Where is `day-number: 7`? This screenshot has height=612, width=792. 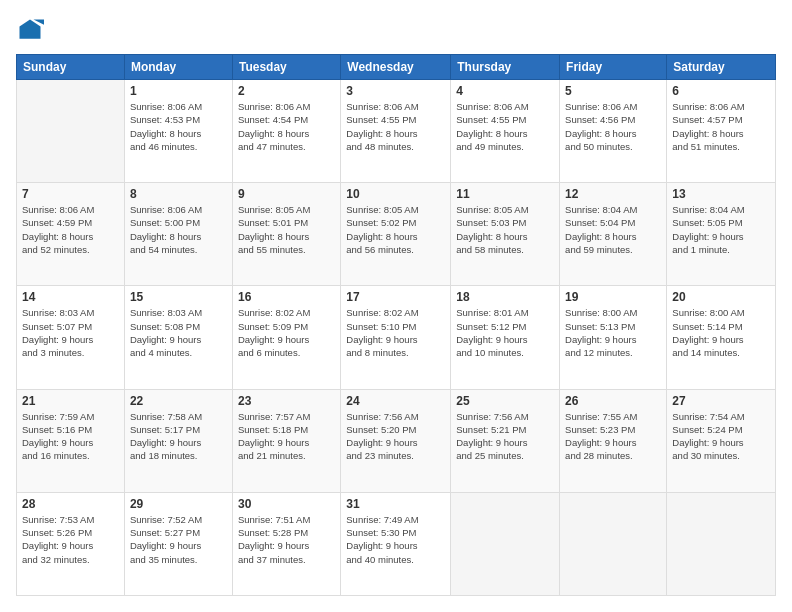
day-number: 7 is located at coordinates (70, 194).